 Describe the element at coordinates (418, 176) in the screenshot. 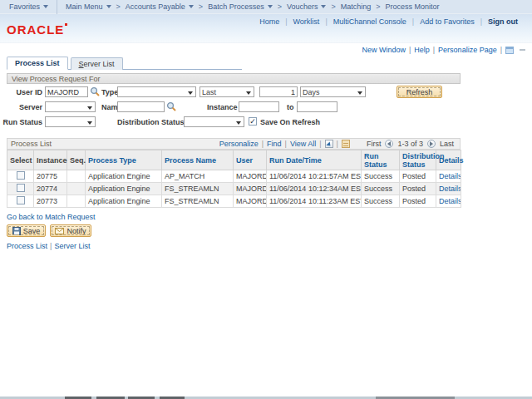

I see `cell-distribution-status: Posted` at that location.